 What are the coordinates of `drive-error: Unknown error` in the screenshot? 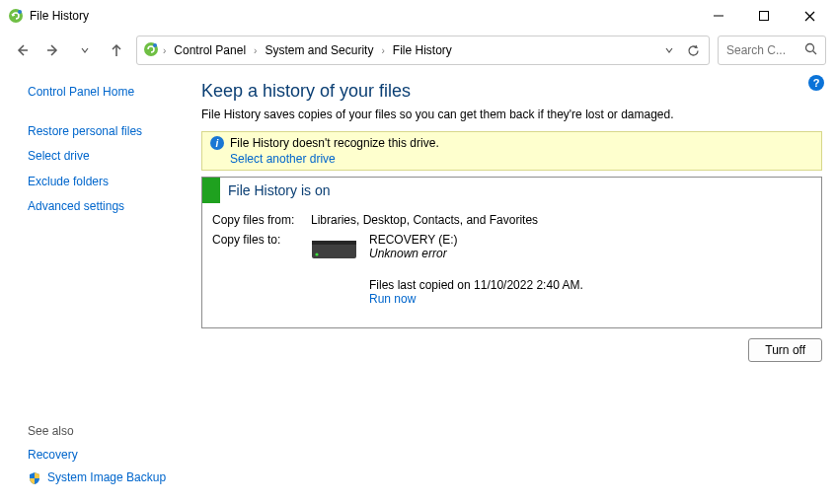 It's located at (476, 253).